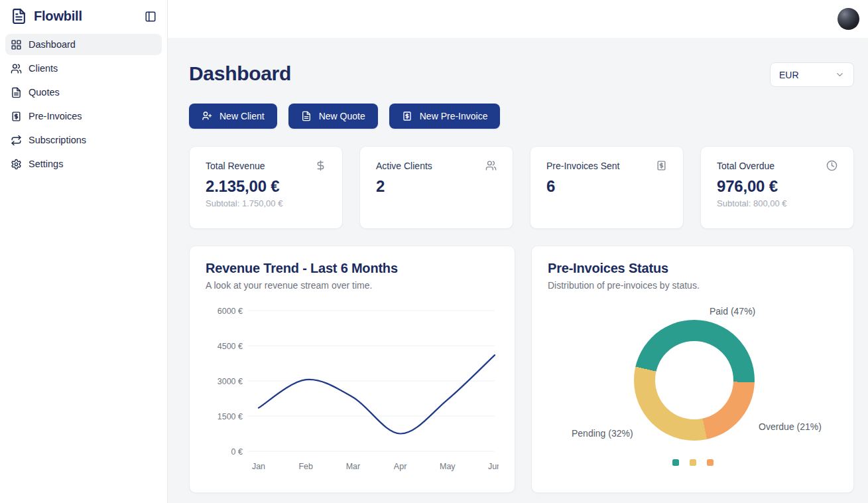 Image resolution: width=868 pixels, height=503 pixels. Describe the element at coordinates (240, 73) in the screenshot. I see `page-title: Dashboard` at that location.